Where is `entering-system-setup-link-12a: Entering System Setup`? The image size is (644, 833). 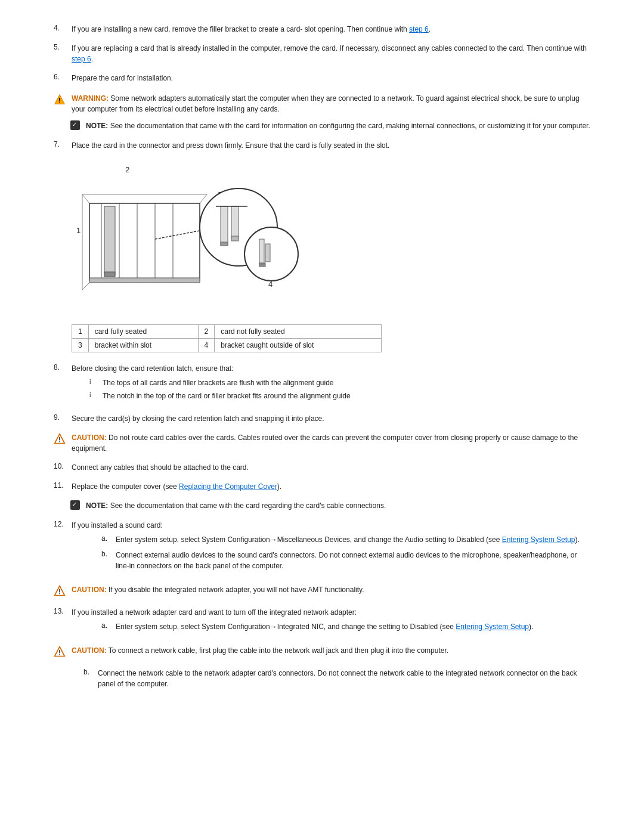
entering-system-setup-link-12a: Entering System Setup is located at coordinates (539, 540).